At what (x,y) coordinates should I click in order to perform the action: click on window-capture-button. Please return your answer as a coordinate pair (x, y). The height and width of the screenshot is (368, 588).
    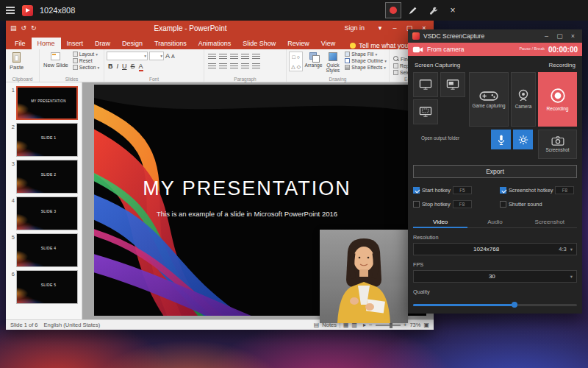
    Looking at the image, I should click on (453, 85).